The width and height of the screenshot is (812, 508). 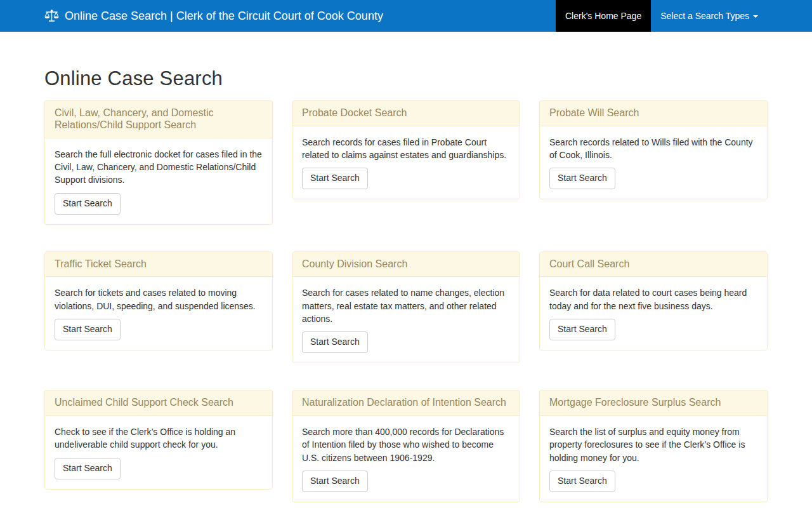 I want to click on card-probate-will: Probate Will Search Search records relat…, so click(x=653, y=150).